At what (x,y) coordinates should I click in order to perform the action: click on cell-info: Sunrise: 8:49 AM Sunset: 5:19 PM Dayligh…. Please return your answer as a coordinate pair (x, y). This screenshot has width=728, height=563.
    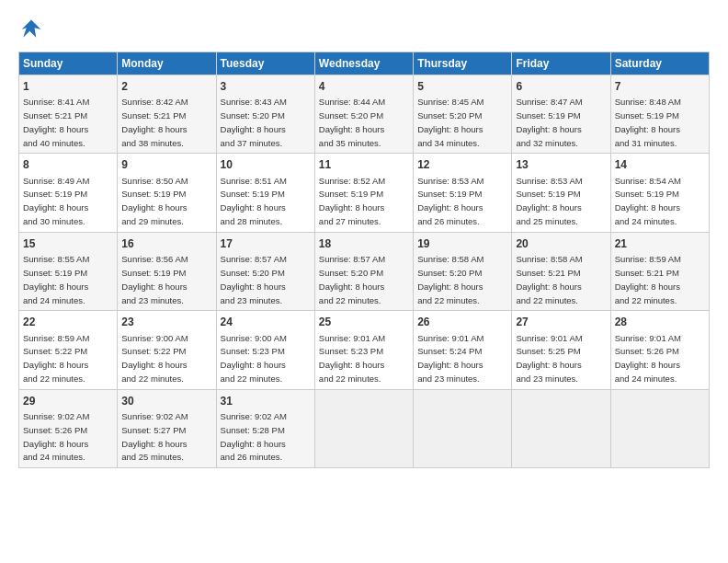
    Looking at the image, I should click on (56, 201).